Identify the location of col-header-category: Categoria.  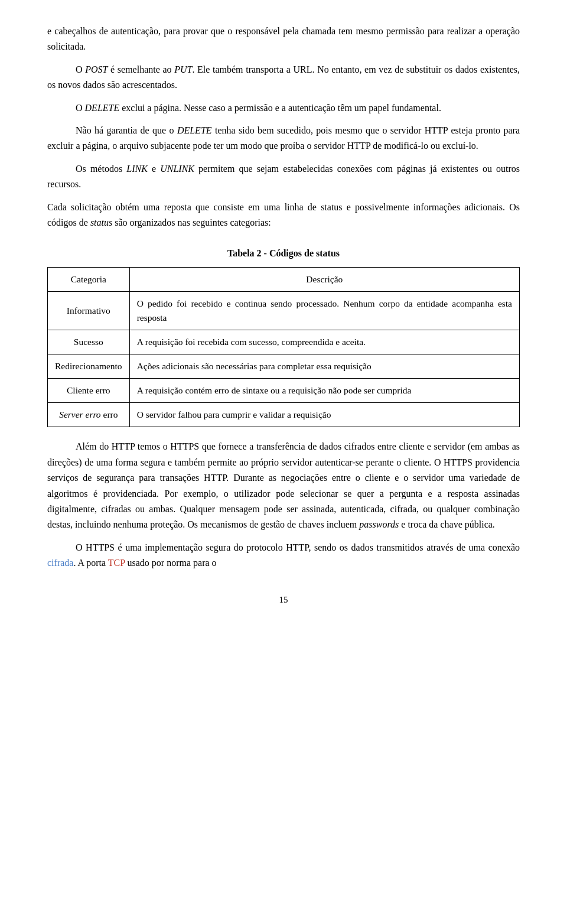
(89, 280).